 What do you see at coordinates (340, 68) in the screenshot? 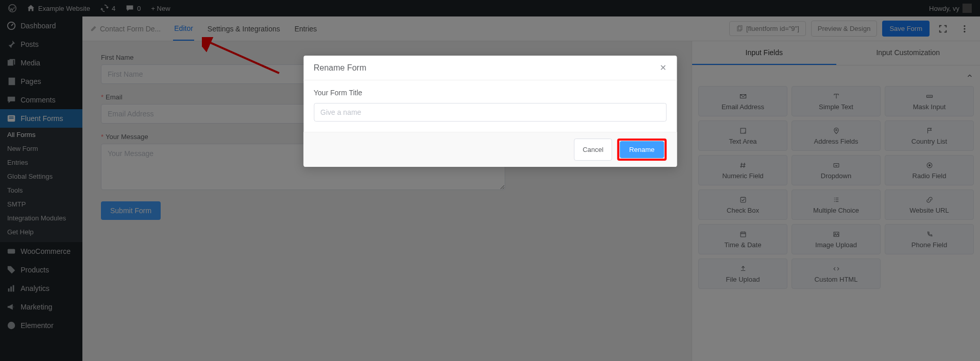
I see `modal-title: Rename Form` at bounding box center [340, 68].